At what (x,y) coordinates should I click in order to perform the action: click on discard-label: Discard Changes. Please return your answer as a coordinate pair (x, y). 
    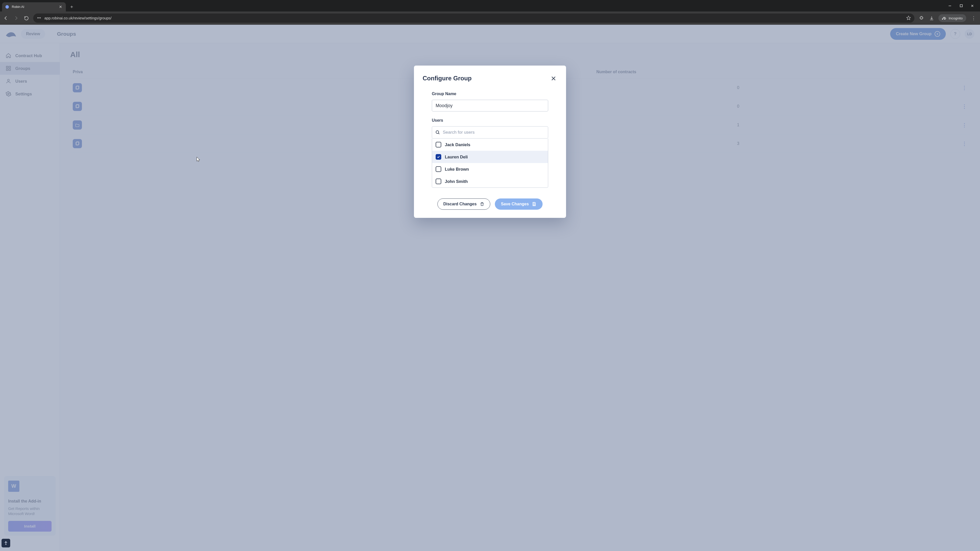
    Looking at the image, I should click on (460, 204).